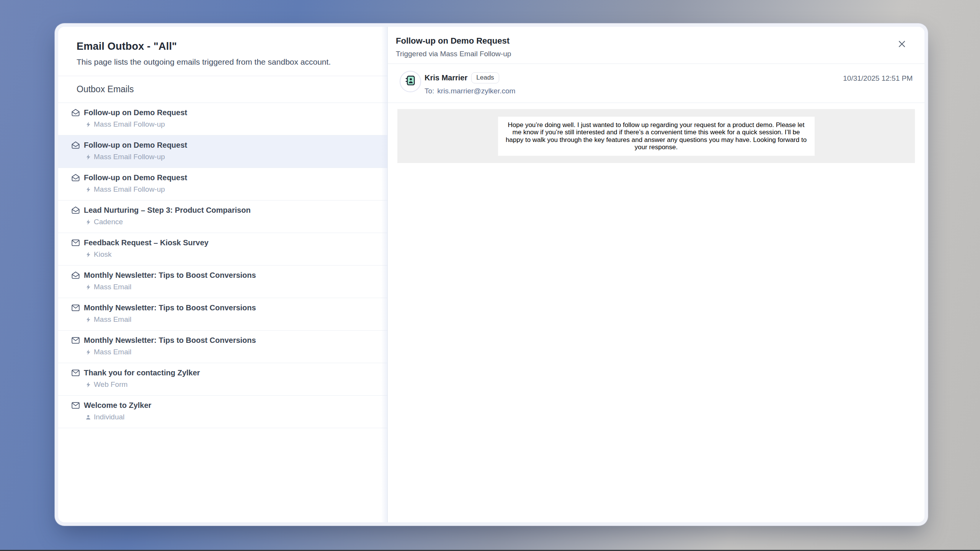 The image size is (980, 551). What do you see at coordinates (103, 254) in the screenshot?
I see `email-source: Kiosk` at bounding box center [103, 254].